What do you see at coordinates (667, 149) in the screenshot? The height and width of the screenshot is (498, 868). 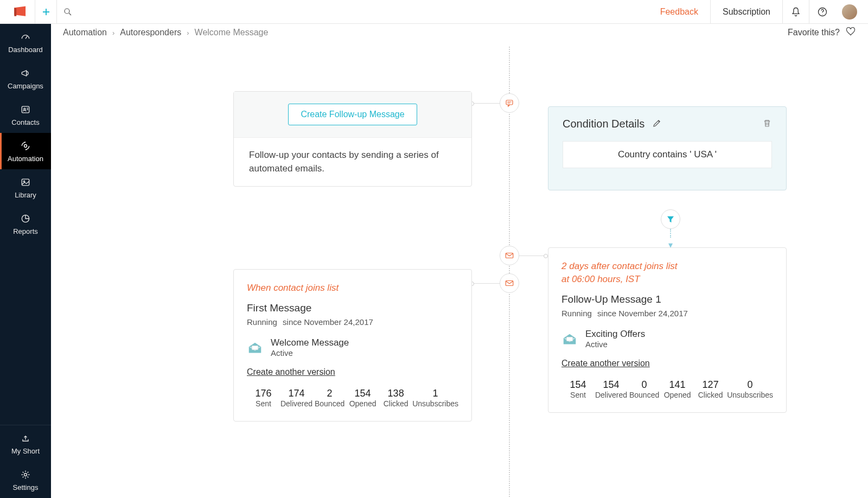 I see `condition-card: Condition Details Country contains ' USA…` at bounding box center [667, 149].